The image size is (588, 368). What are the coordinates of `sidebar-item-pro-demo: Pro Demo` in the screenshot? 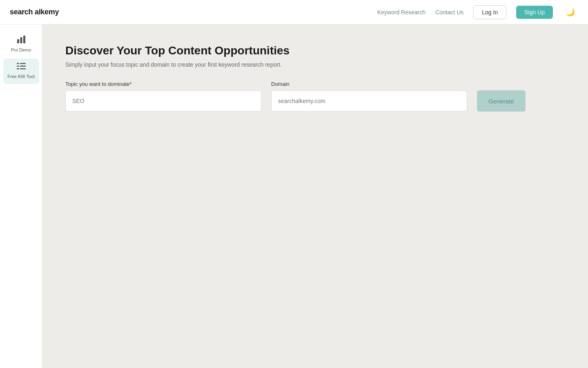 It's located at (21, 44).